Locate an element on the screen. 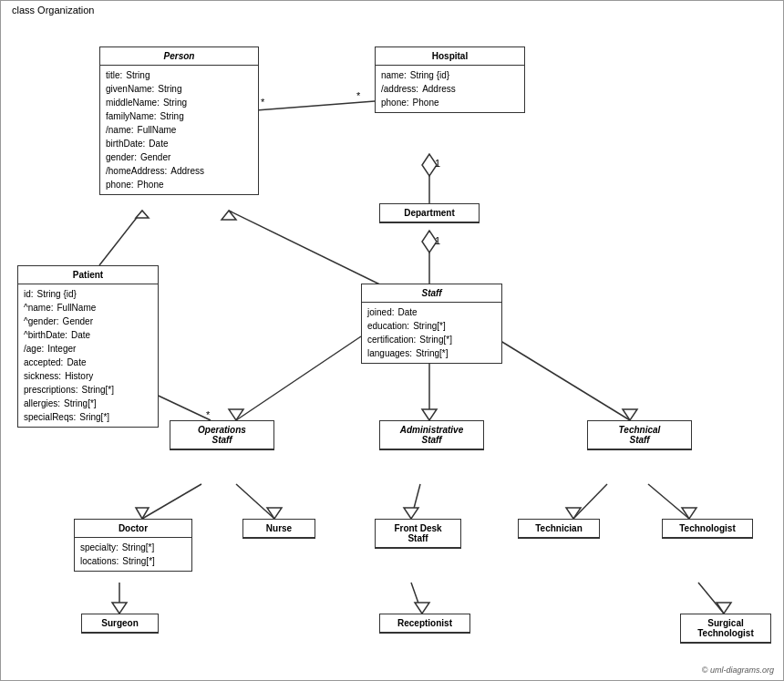  operations-staff-class: OperationsStaff is located at coordinates (222, 436).